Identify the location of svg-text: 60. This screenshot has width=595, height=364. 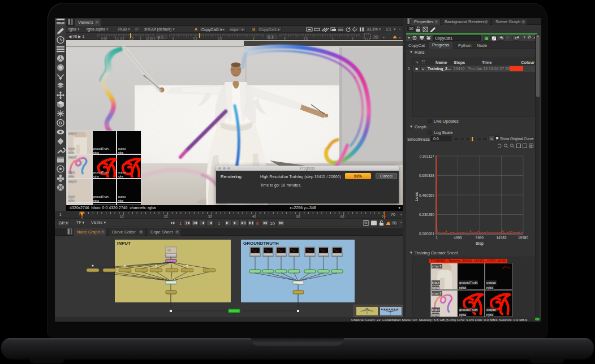
(343, 216).